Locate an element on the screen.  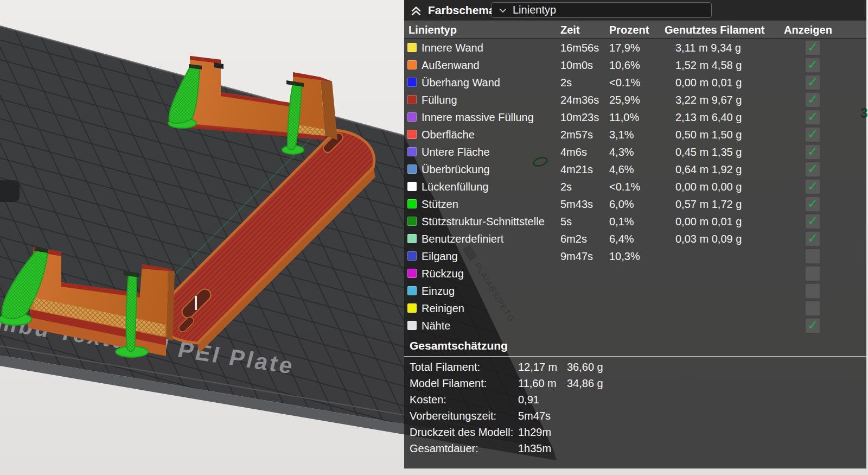
line-type-percent: 11,0% is located at coordinates (624, 117).